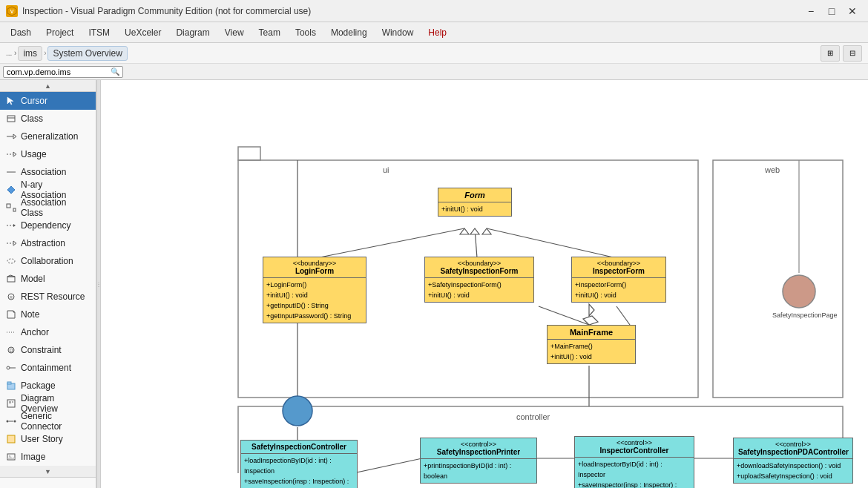 The width and height of the screenshot is (868, 488). I want to click on breadcrumb-project: ims, so click(30, 53).